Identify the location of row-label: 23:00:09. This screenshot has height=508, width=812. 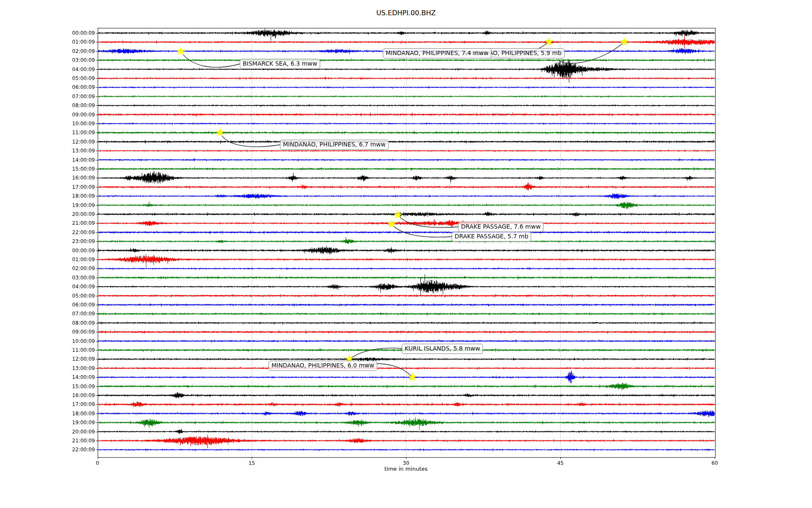
(77, 241).